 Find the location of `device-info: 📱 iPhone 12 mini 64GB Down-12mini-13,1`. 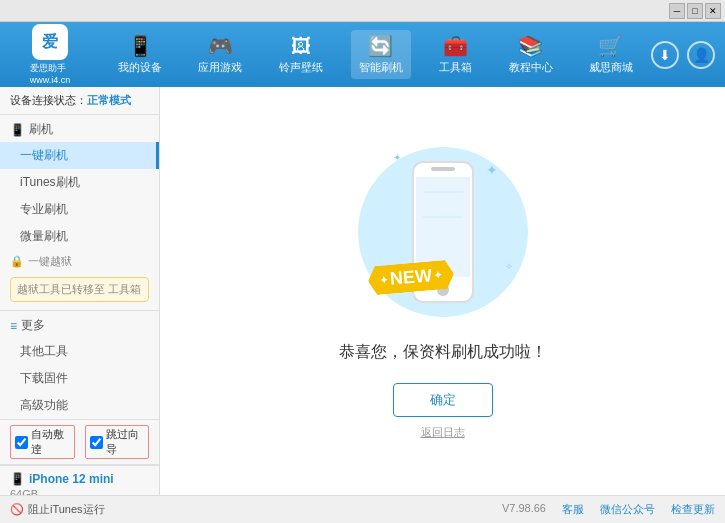

device-info: 📱 iPhone 12 mini 64GB Down-12mini-13,1 is located at coordinates (80, 480).